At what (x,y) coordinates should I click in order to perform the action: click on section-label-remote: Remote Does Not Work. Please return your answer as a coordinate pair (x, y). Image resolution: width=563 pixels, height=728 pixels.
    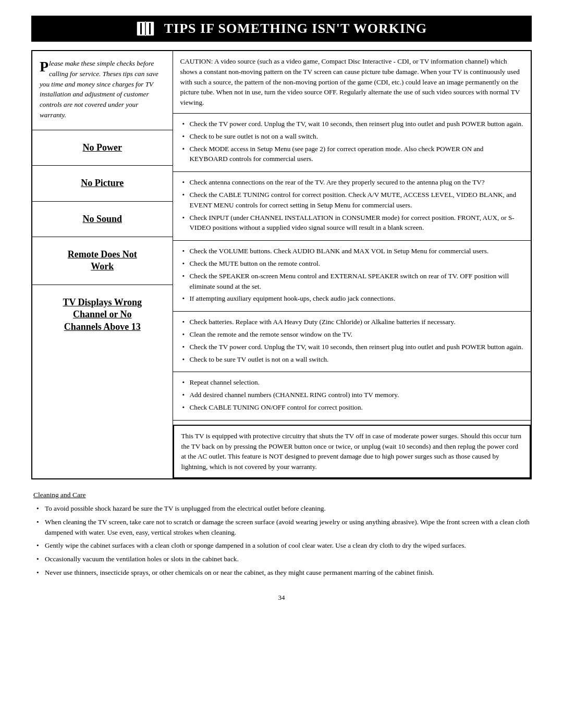
    Looking at the image, I should click on (102, 261).